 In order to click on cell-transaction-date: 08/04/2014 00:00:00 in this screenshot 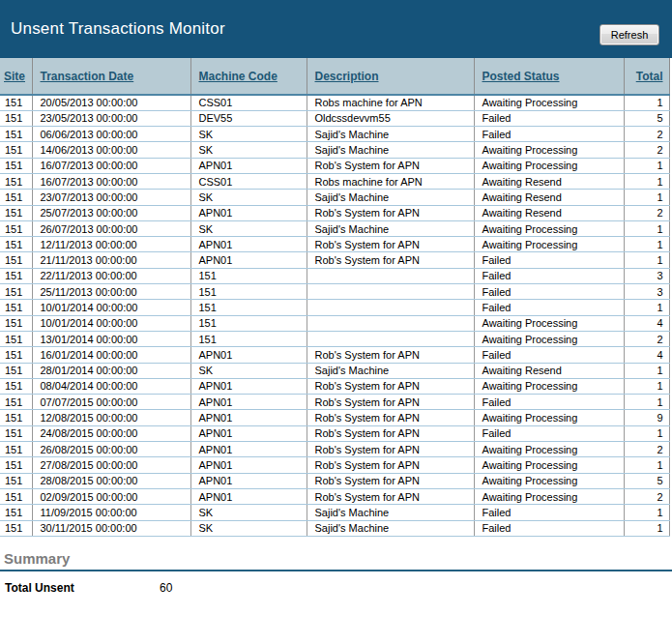, I will do `click(111, 386)`.